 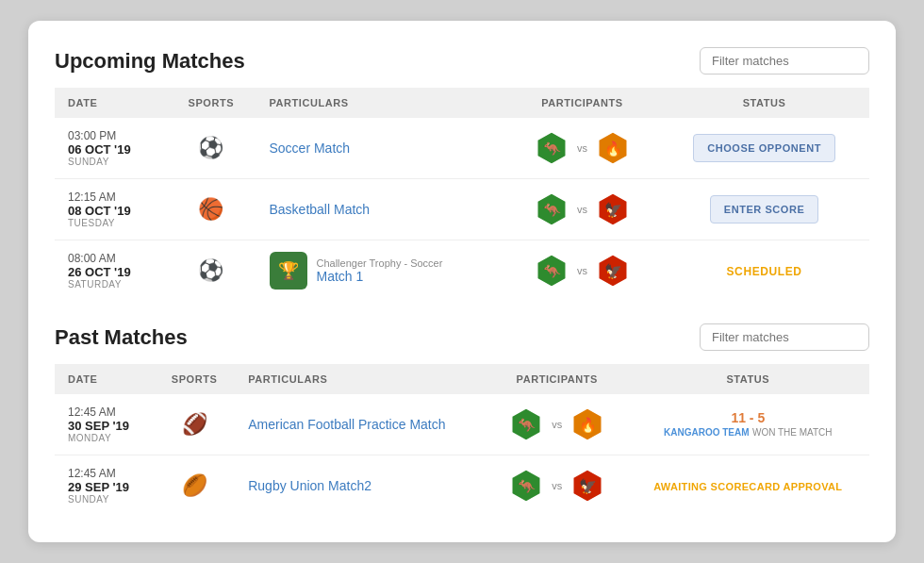 I want to click on tournament-name: Challenger Trophy - Soccer, so click(x=380, y=263).